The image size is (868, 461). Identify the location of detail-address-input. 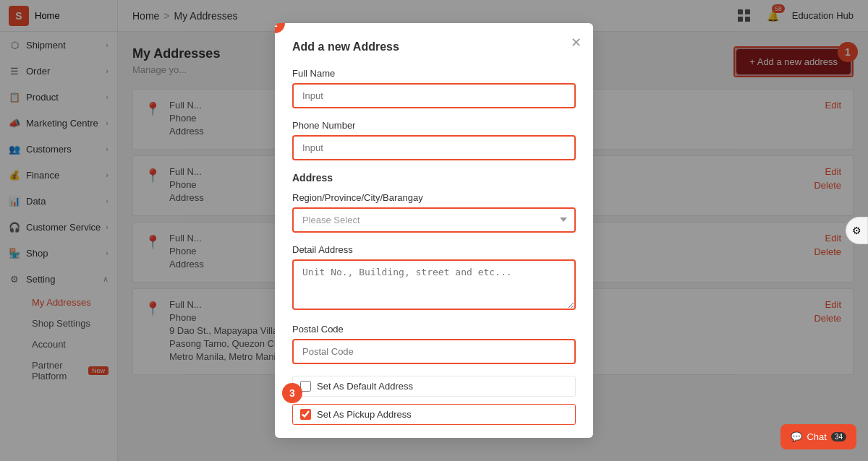
(434, 285).